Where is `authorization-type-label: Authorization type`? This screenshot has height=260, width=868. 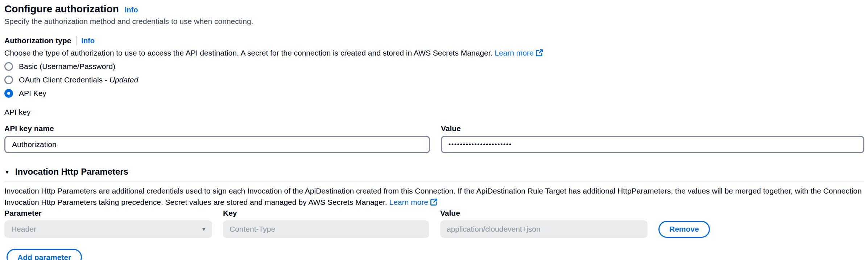
authorization-type-label: Authorization type is located at coordinates (38, 41).